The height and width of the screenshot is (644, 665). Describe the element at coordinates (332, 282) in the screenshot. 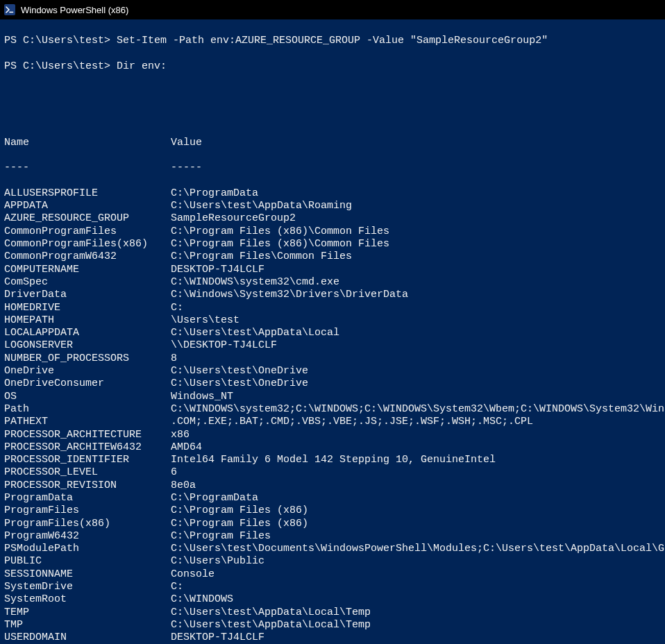

I see `env-row: ComSpecC:\WINDOWS\system32\cmd.exe` at that location.